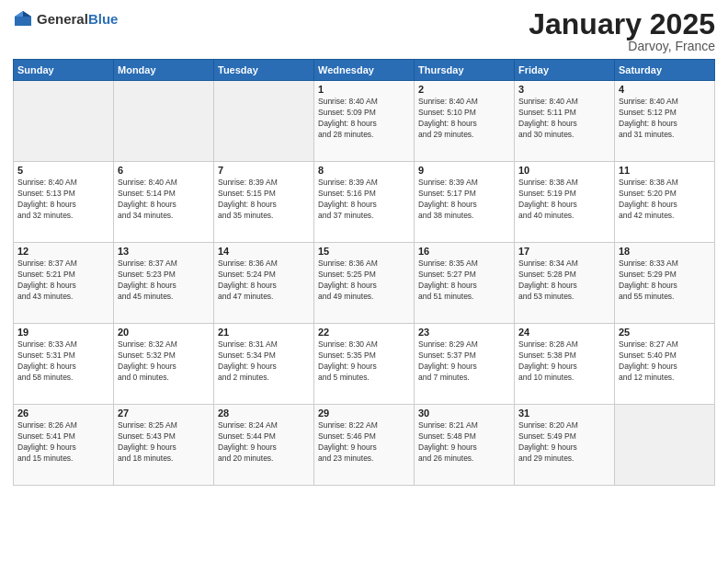  I want to click on day-info: Sunrise: 8:38 AM Sunset: 5:20 PM Dayligh…, so click(665, 200).